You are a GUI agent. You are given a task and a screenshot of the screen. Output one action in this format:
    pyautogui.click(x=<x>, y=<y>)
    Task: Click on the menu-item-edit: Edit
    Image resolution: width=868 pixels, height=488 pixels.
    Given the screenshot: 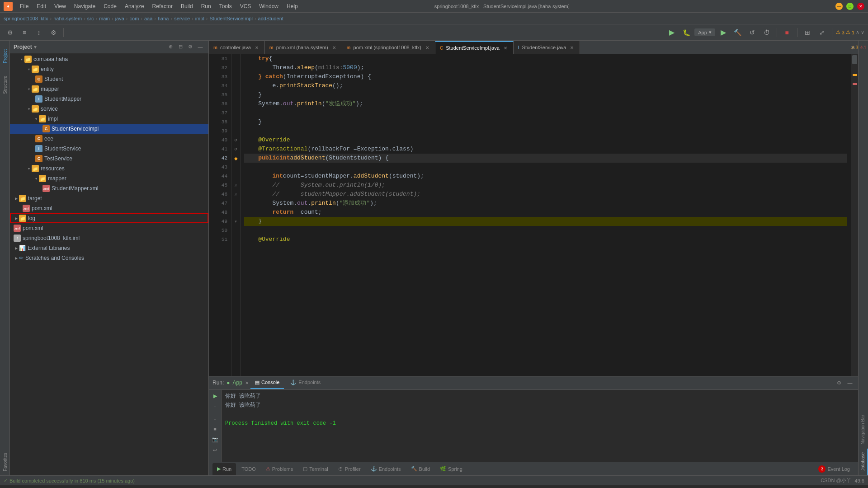 What is the action you would take?
    pyautogui.click(x=42, y=6)
    